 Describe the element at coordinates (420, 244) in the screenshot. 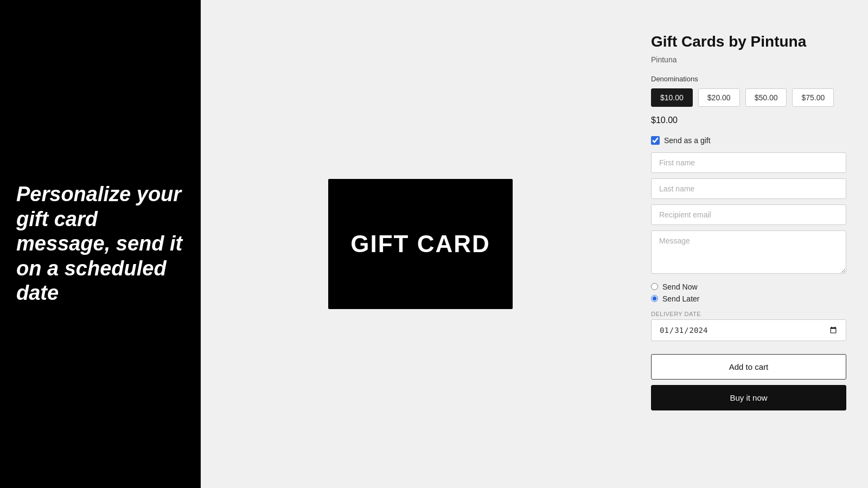

I see `gift-card-image-text: GIFT CARD` at that location.